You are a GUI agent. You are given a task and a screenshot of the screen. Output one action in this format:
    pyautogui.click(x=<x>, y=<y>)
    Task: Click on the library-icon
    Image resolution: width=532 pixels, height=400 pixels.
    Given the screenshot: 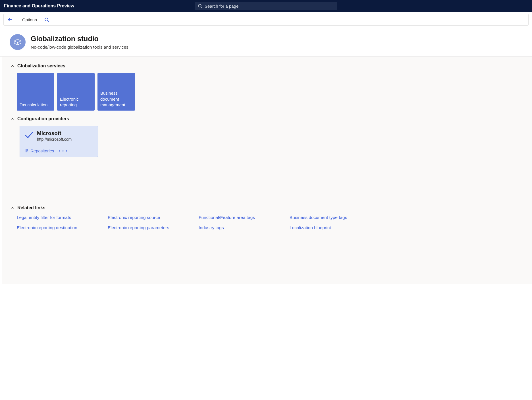 What is the action you would take?
    pyautogui.click(x=27, y=151)
    